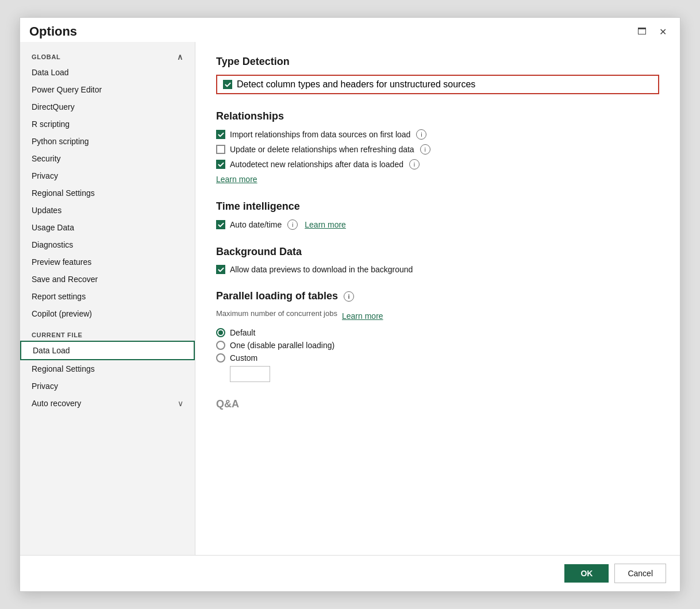 Image resolution: width=700 pixels, height=609 pixels. What do you see at coordinates (237, 179) in the screenshot?
I see `relationships-learn-more: Learn more` at bounding box center [237, 179].